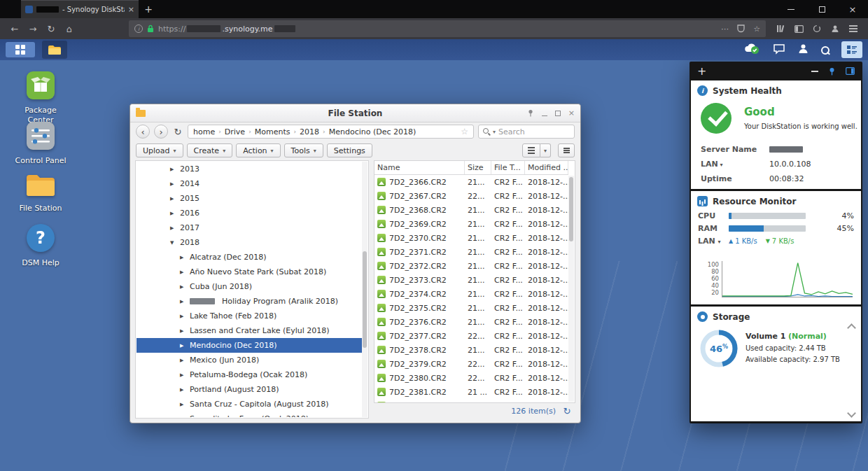 This screenshot has height=471, width=868. Describe the element at coordinates (851, 414) in the screenshot. I see `chevron-down-icon` at that location.